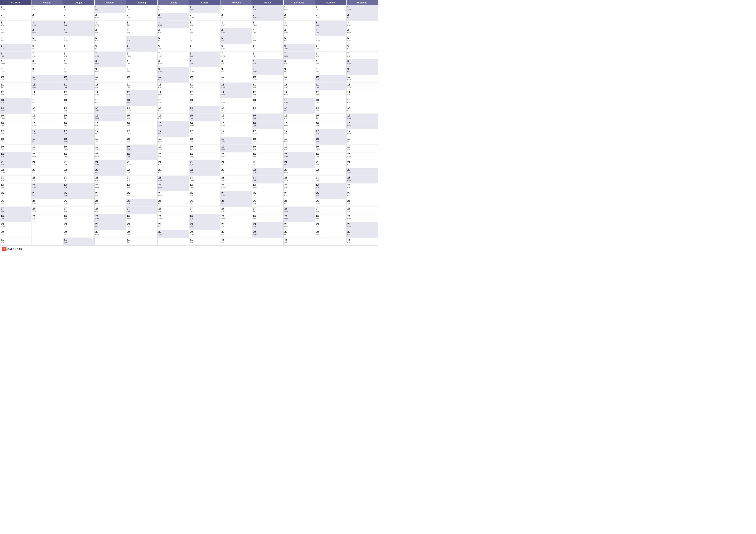  Describe the element at coordinates (110, 61) in the screenshot. I see `day-number: 8` at that location.